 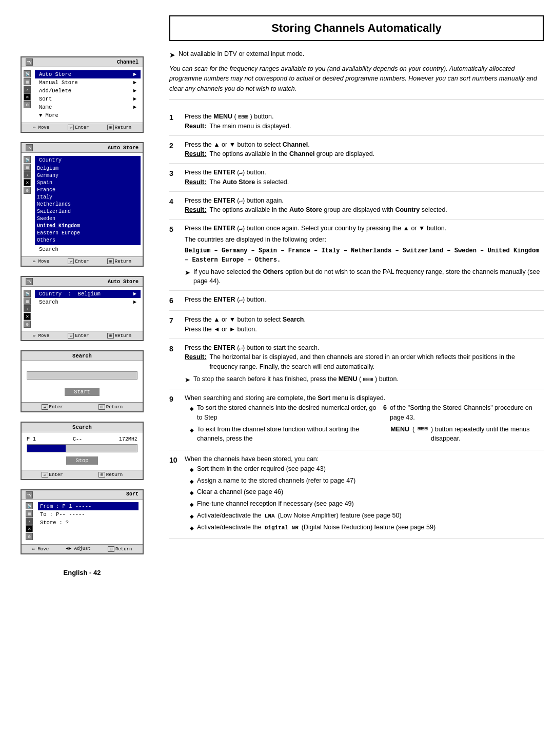 What do you see at coordinates (82, 448) in the screenshot?
I see `search-progress5` at bounding box center [82, 448].